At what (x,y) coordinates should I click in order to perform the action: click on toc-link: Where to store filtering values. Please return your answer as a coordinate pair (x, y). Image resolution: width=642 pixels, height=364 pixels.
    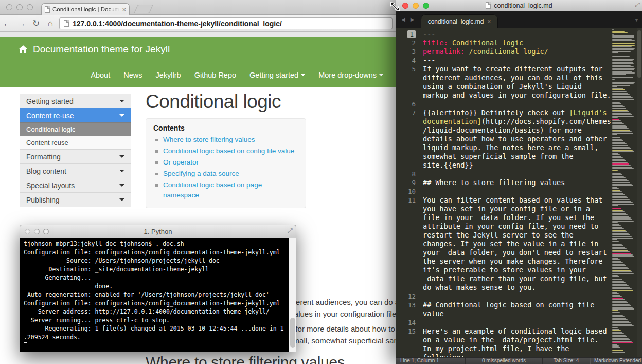
    Looking at the image, I should click on (209, 140).